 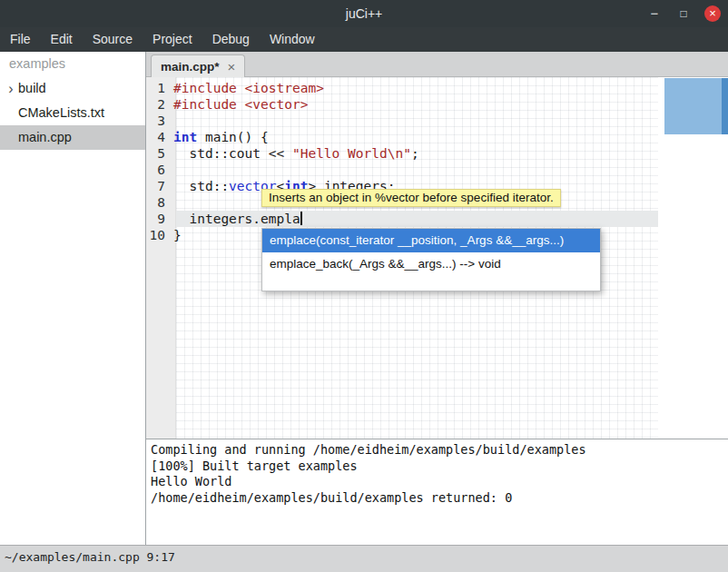 What do you see at coordinates (113, 40) in the screenshot?
I see `menu-item-source: Source` at bounding box center [113, 40].